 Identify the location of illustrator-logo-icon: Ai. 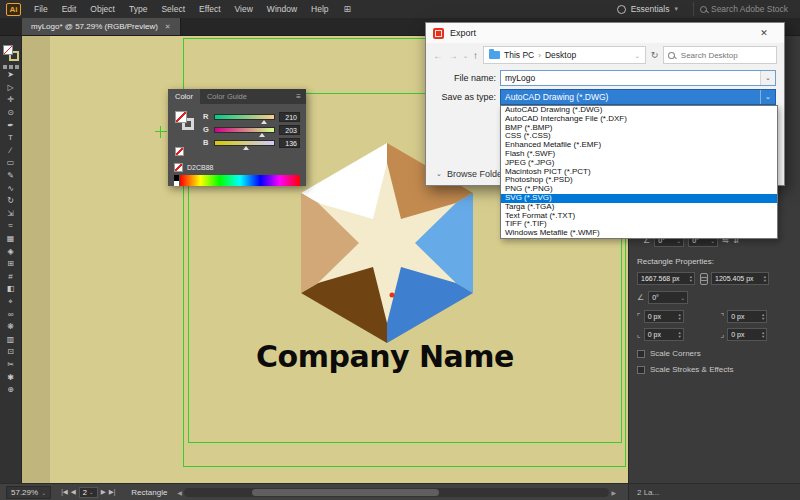
(14, 10).